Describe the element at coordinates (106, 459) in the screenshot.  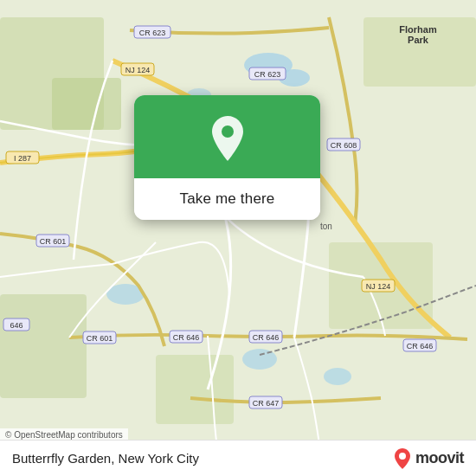
I see `location-label: Butterrfly Garden, New York City` at that location.